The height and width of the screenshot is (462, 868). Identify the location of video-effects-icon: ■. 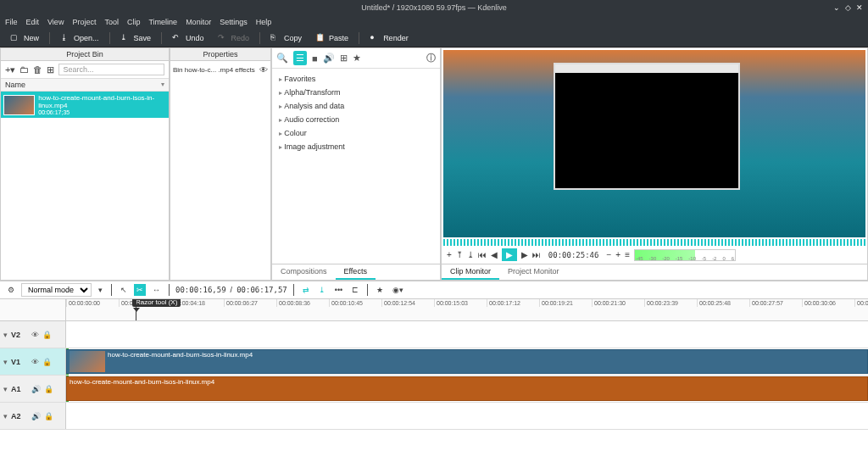
(315, 58).